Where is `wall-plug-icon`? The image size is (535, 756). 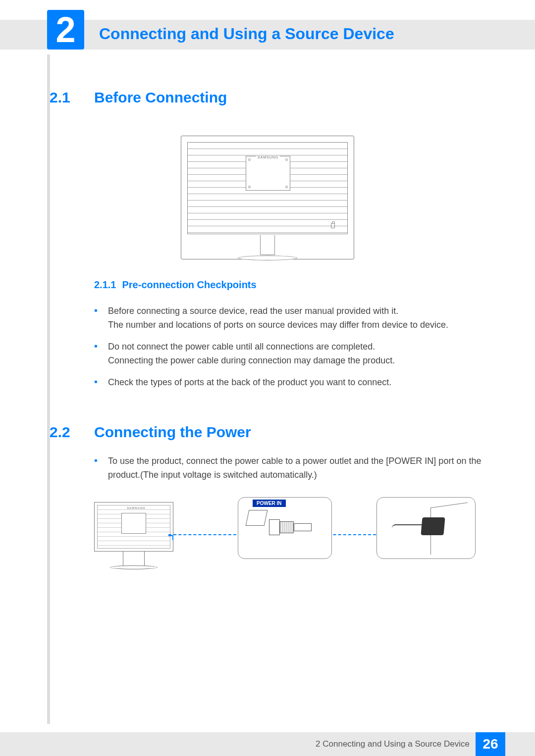 wall-plug-icon is located at coordinates (427, 527).